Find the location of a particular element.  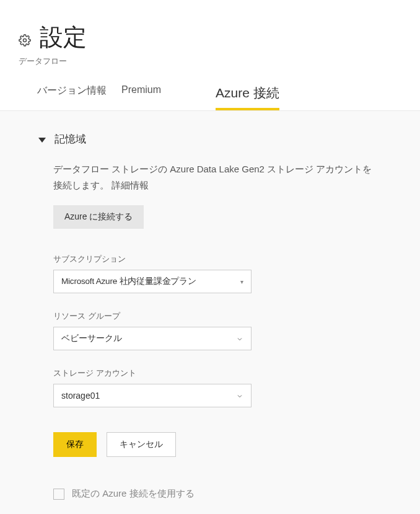

cancel-button: キャンセル is located at coordinates (141, 445).